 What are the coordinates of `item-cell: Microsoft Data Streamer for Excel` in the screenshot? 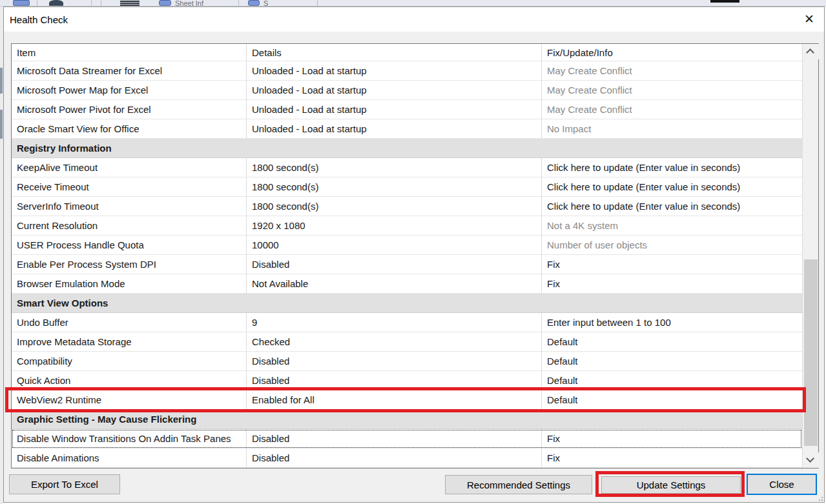 It's located at (129, 71).